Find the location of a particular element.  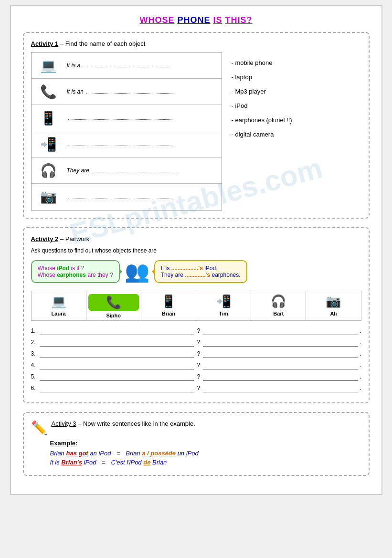

objects-grid: 💻 Laura 📞 Sipho 📱 Brian 📲 Tim 🎧 Bart 📷 is located at coordinates (196, 305).